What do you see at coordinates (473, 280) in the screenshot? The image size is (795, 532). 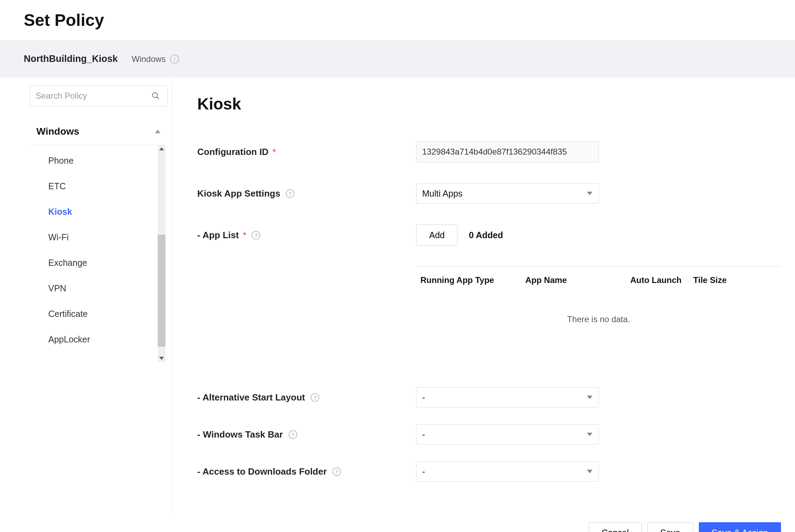 I see `col-running-app-type: Running App Type` at bounding box center [473, 280].